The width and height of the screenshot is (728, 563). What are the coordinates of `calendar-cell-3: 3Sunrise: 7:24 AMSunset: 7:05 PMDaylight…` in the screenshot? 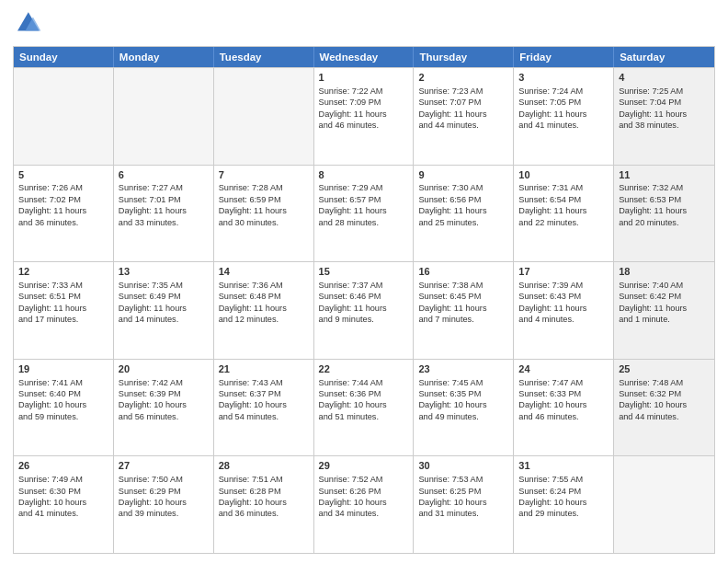 It's located at (564, 116).